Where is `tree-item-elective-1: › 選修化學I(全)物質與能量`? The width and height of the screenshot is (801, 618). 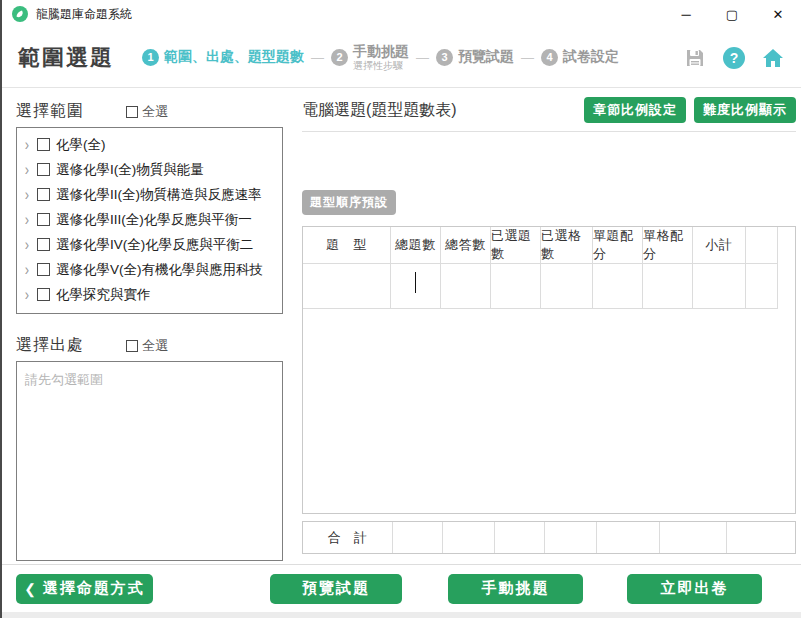 tree-item-elective-1: › 選修化學I(全)物質與能量 is located at coordinates (150, 170).